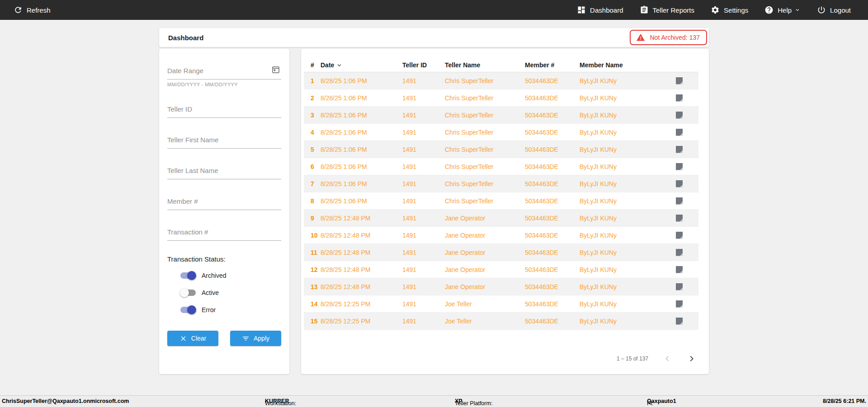  I want to click on next-page-button, so click(692, 359).